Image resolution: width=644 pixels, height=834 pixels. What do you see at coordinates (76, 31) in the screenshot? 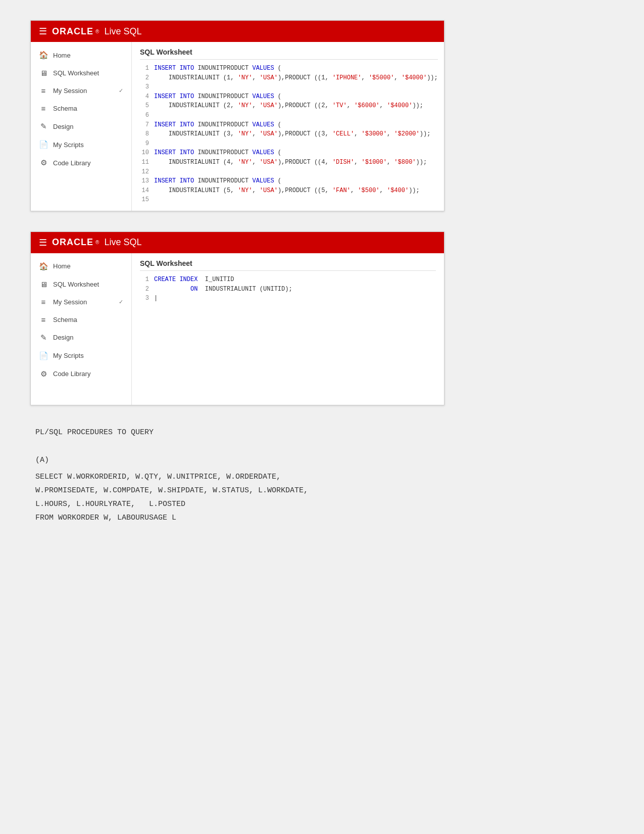
I see `oracle-logo: ORACLE®` at bounding box center [76, 31].